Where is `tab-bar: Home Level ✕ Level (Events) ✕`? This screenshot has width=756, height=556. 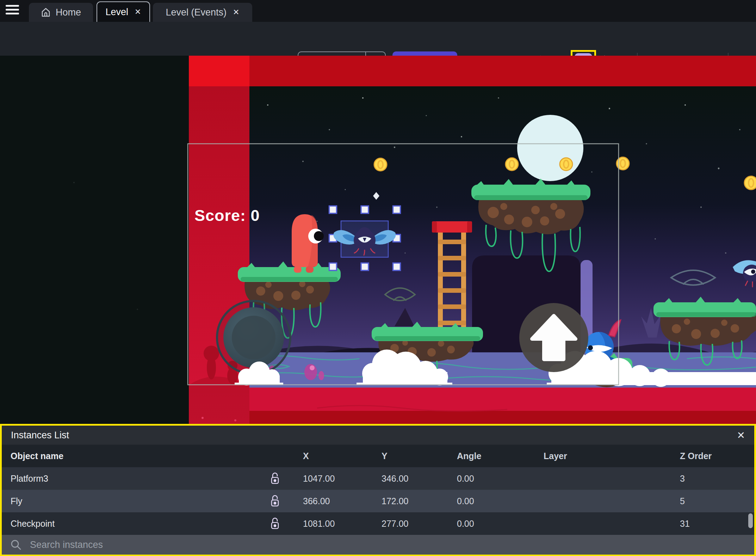 tab-bar: Home Level ✕ Level (Events) ✕ is located at coordinates (378, 11).